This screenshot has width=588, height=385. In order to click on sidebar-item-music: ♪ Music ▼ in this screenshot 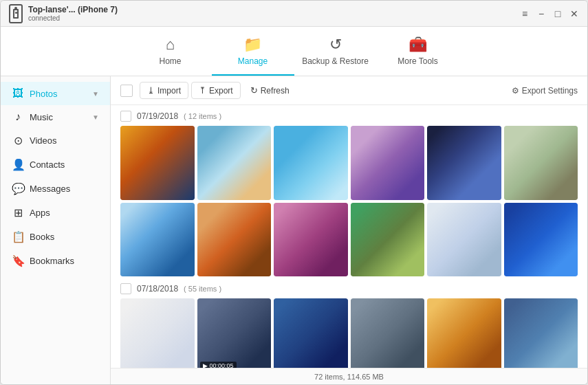, I will do `click(55, 117)`.